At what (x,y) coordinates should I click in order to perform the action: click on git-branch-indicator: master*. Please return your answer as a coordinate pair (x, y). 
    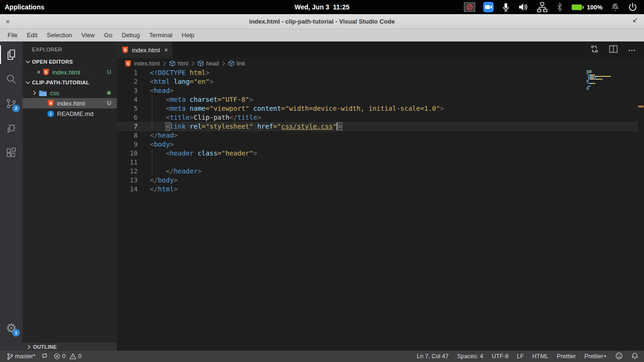
    Looking at the image, I should click on (21, 356).